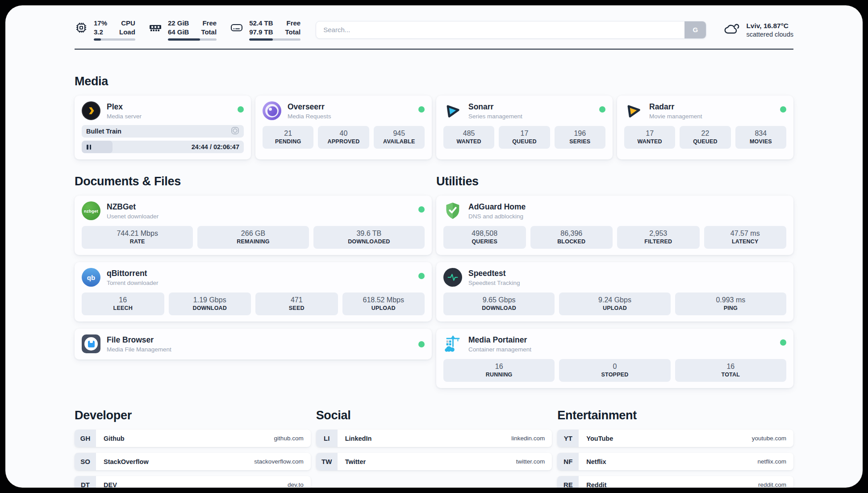 This screenshot has height=493, width=868. Describe the element at coordinates (675, 415) in the screenshot. I see `section-title-entertainment: Entertainment` at that location.